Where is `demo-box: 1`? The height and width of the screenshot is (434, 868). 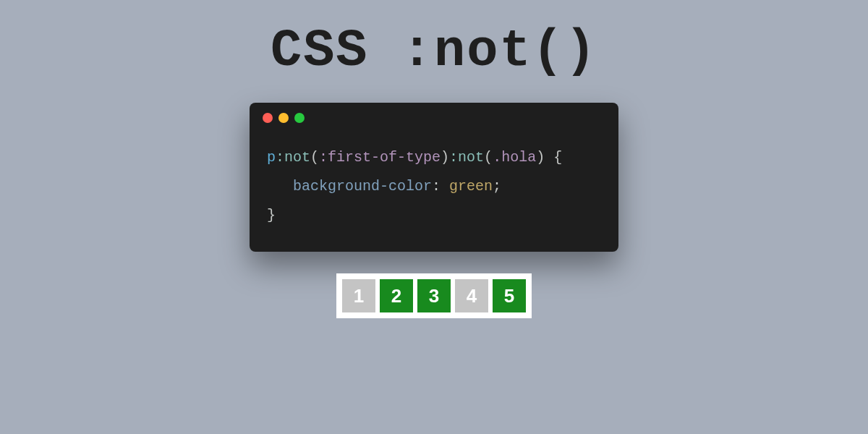
demo-box: 1 is located at coordinates (359, 296).